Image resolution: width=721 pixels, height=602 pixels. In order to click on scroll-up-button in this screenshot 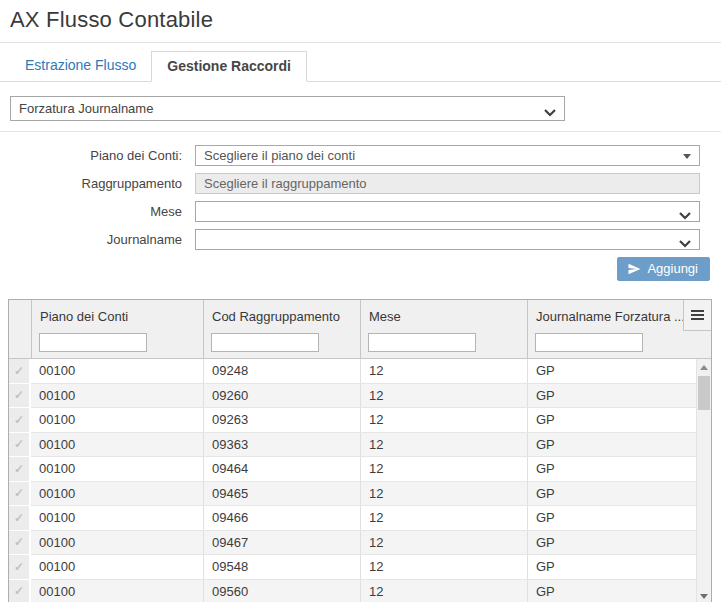, I will do `click(704, 367)`.